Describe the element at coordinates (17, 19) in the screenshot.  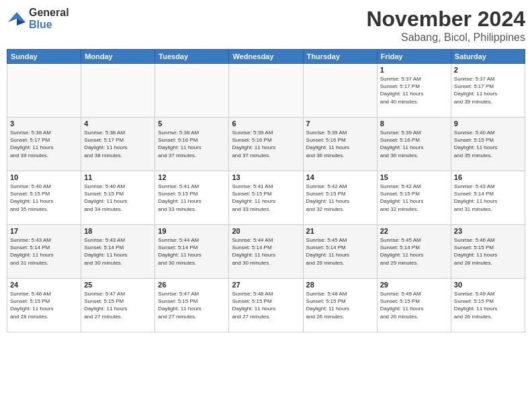
I see `logo-icon` at that location.